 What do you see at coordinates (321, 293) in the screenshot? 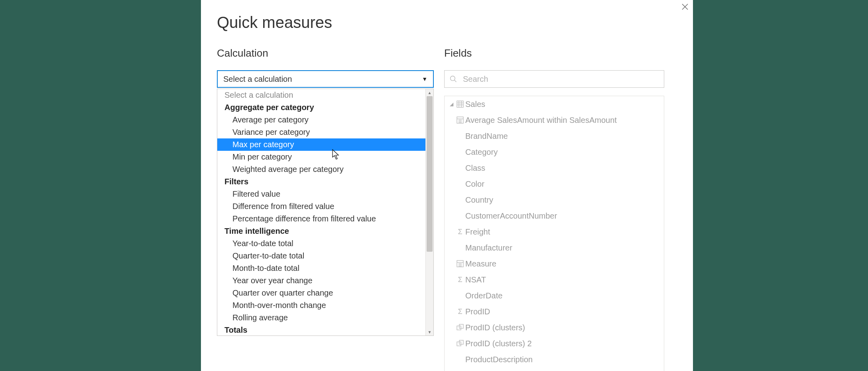
I see `dropdown-item: Quarter over quarter change` at bounding box center [321, 293].